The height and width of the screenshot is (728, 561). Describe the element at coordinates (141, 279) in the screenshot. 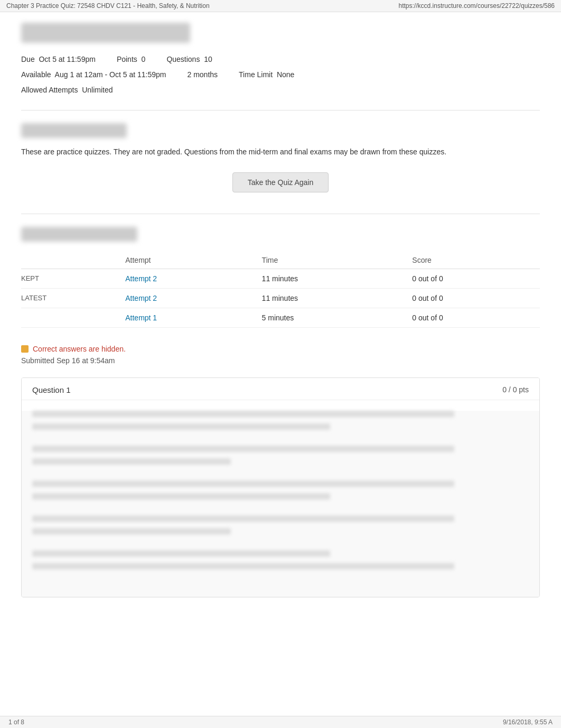

I see `attempt-2-link-kept: Attempt 2` at that location.